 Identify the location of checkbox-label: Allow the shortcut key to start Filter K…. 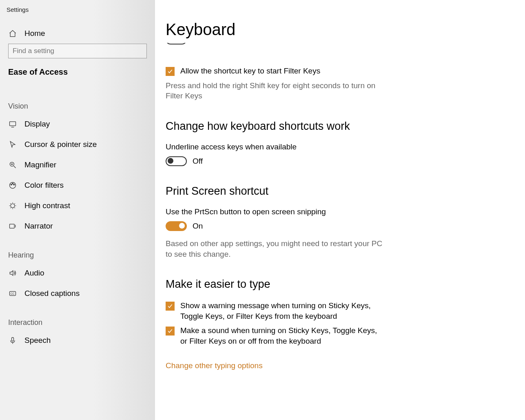
(250, 71).